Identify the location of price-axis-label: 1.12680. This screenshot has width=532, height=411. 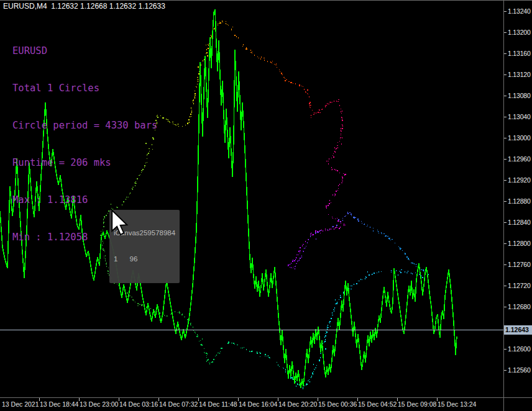
(520, 307).